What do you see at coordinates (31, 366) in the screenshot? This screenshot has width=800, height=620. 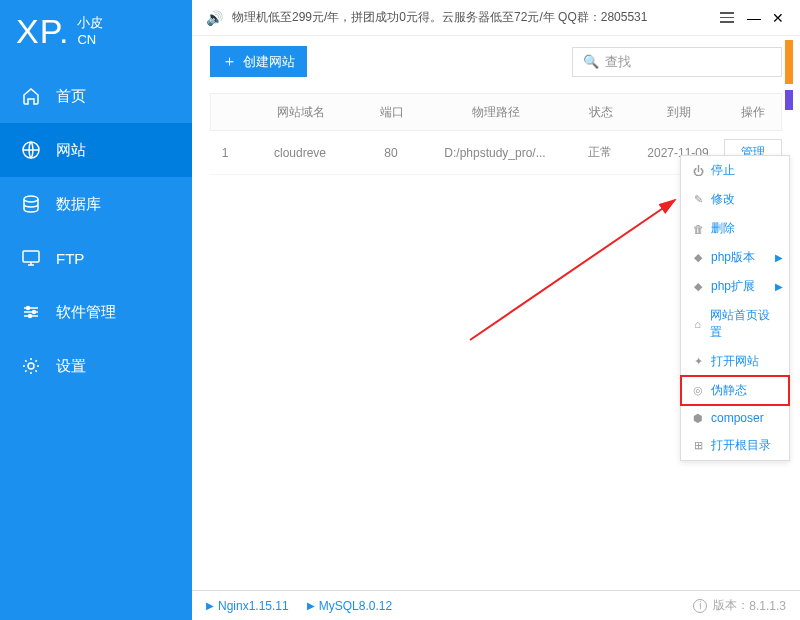 I see `gear-icon` at bounding box center [31, 366].